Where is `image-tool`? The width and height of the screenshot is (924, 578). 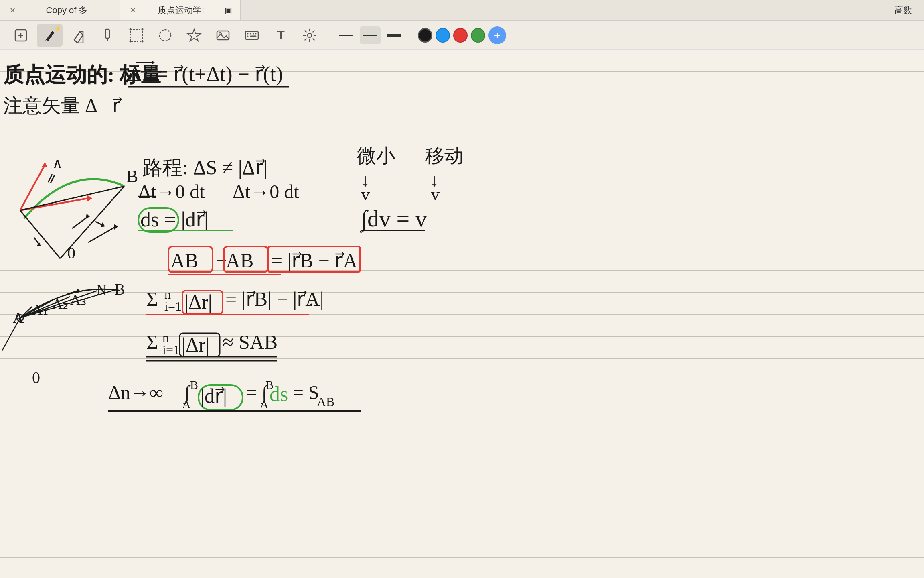
image-tool is located at coordinates (223, 35).